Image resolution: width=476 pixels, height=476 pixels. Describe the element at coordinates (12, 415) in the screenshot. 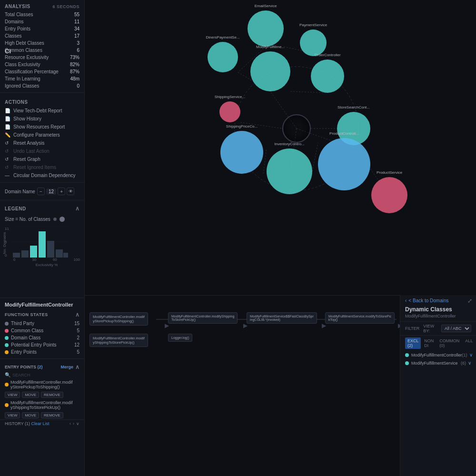

I see `ep2-view-button: VIEW` at that location.